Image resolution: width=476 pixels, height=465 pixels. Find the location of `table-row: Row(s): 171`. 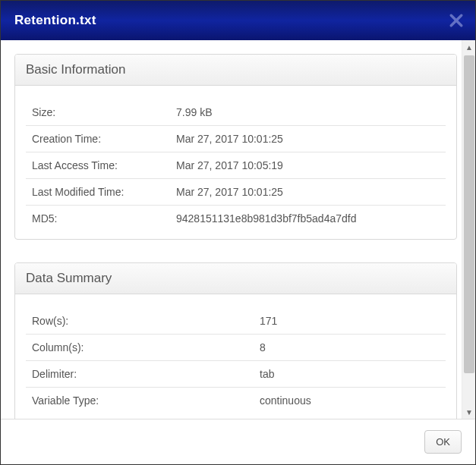

table-row: Row(s): 171 is located at coordinates (235, 322).